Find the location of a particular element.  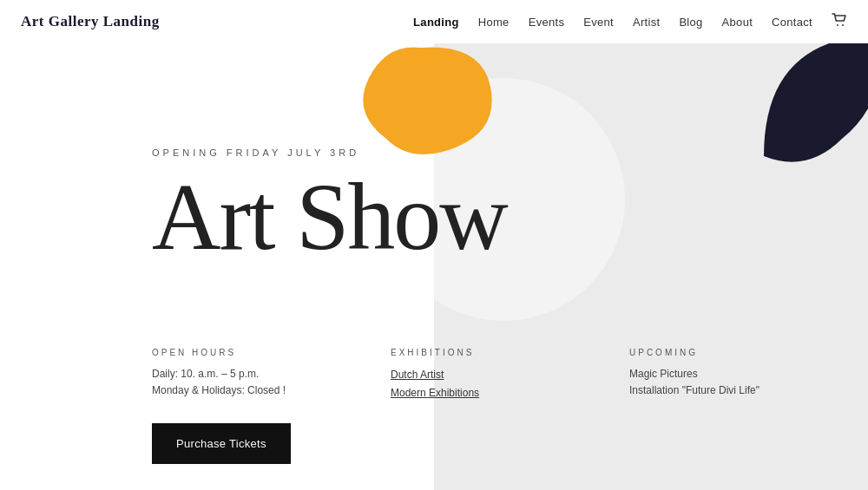

dark-blob is located at coordinates (816, 108).